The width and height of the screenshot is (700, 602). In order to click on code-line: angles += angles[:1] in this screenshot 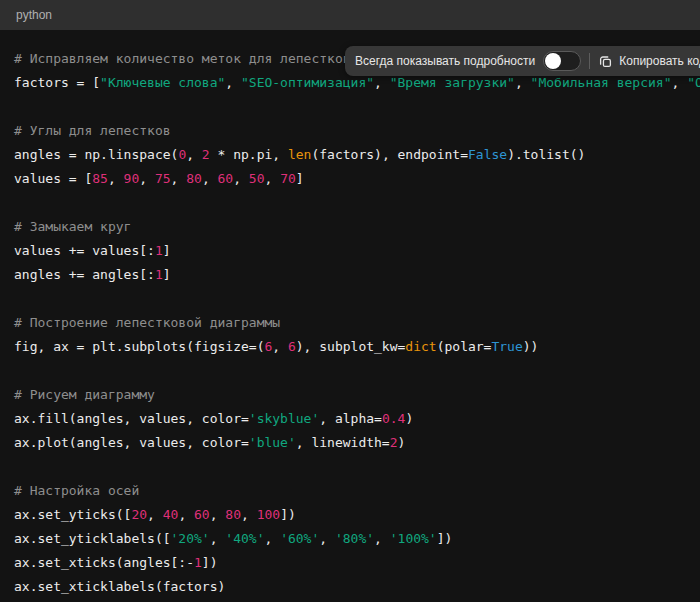, I will do `click(350, 275)`.